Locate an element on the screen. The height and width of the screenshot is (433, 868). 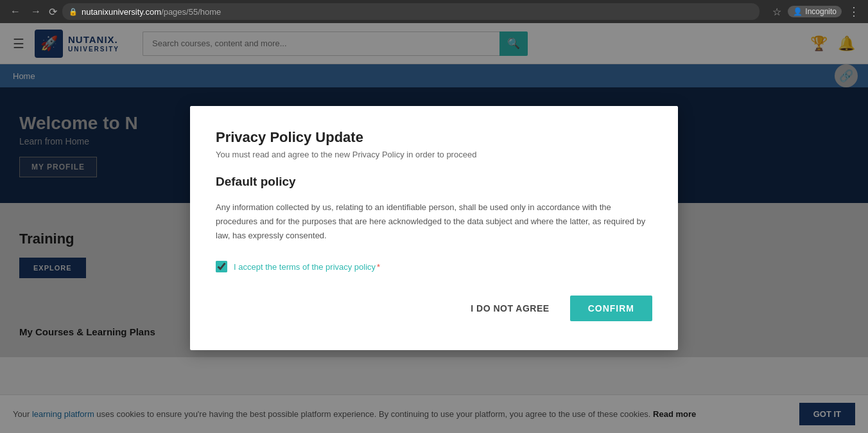
browser-menu-button: ⋮ is located at coordinates (854, 12).